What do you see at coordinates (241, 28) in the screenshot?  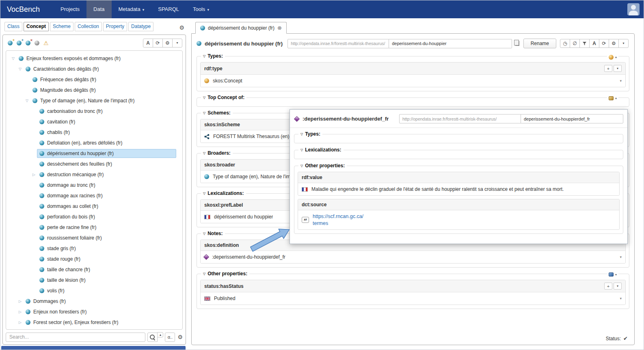 I see `resource-tab: dépérissement du houppier (fr) ⊗` at bounding box center [241, 28].